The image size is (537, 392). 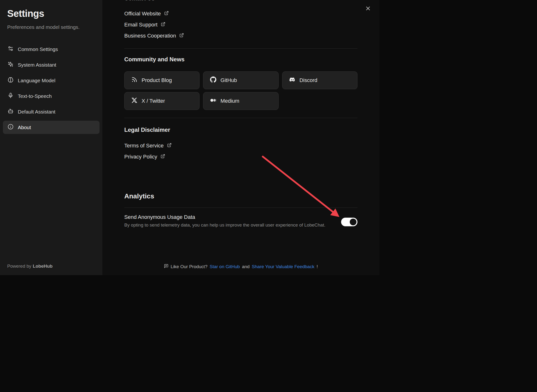 I want to click on product-blog-button: Product Blog, so click(x=162, y=80).